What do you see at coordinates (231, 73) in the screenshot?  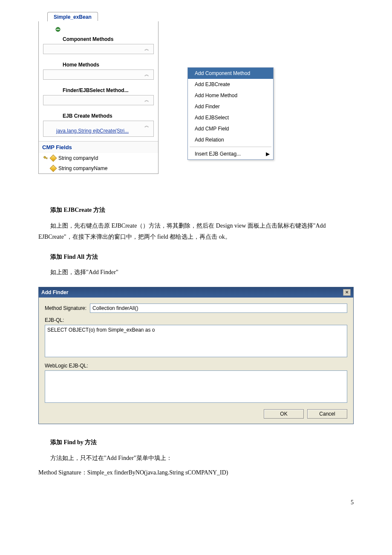 I see `menu-add-component-method: Add Component Method` at bounding box center [231, 73].